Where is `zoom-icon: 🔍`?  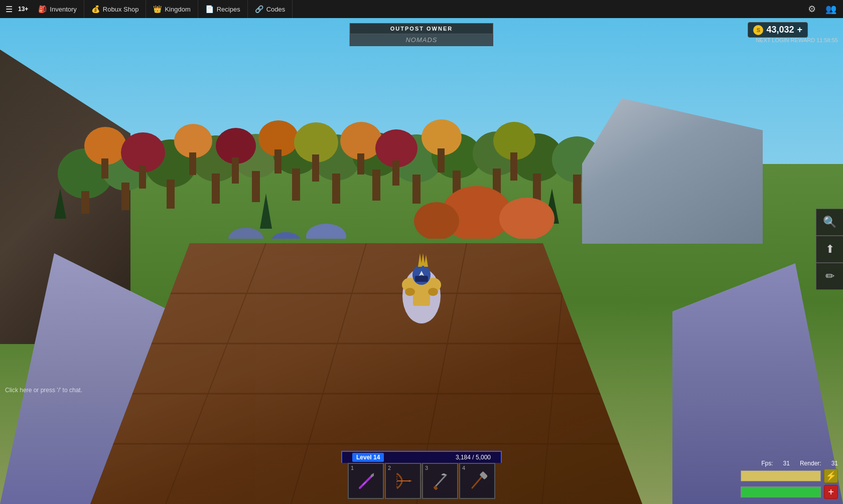 zoom-icon: 🔍 is located at coordinates (830, 222).